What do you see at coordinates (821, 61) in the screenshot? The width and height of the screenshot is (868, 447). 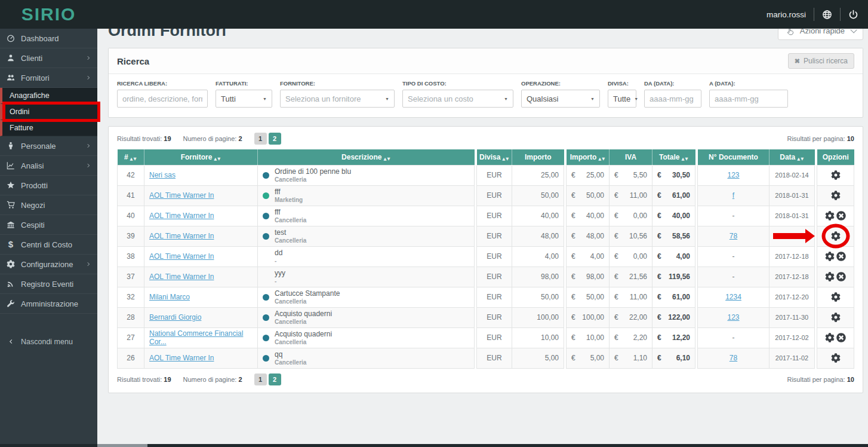 I see `clear-search-button: ✖ Pulisci ricerca` at bounding box center [821, 61].